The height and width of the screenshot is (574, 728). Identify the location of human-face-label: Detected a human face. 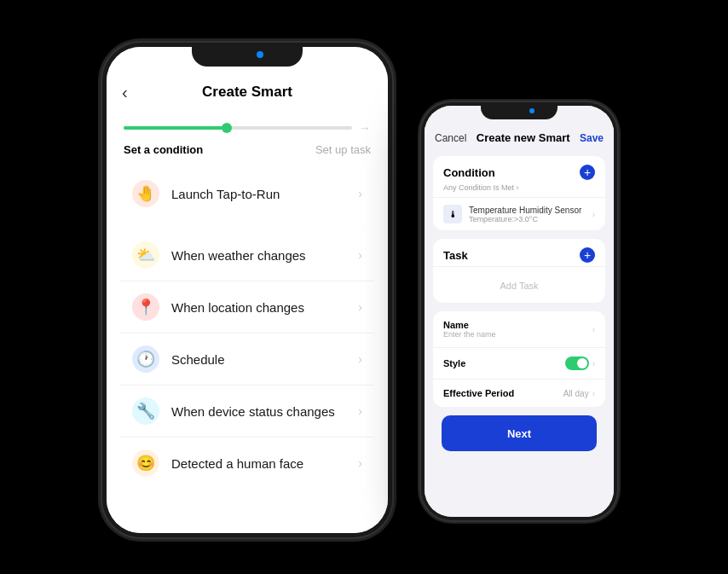
(264, 464).